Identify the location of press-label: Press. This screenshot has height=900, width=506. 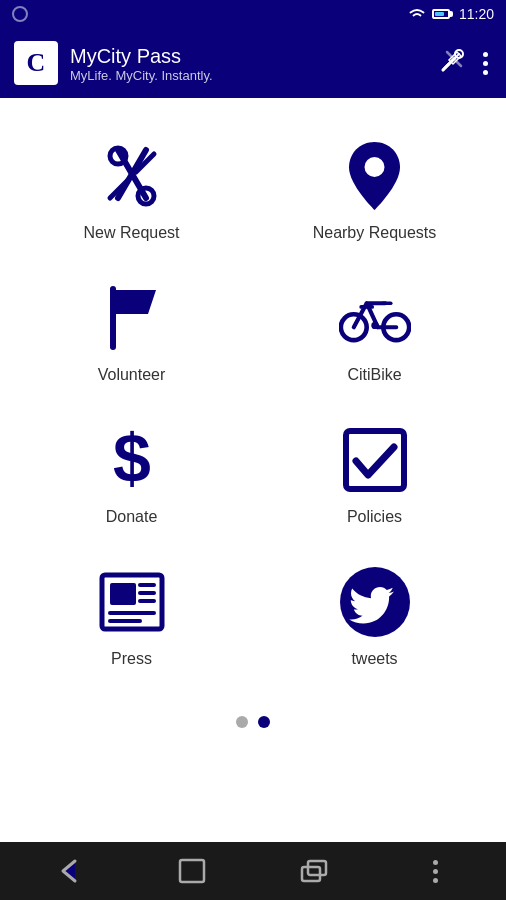
(132, 659).